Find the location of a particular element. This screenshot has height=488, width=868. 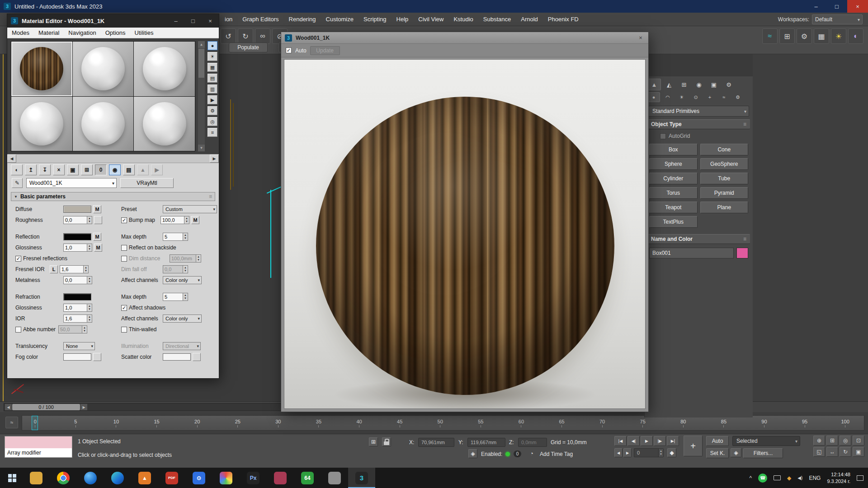

go-to-parent-icon: ▲ is located at coordinates (143, 170).